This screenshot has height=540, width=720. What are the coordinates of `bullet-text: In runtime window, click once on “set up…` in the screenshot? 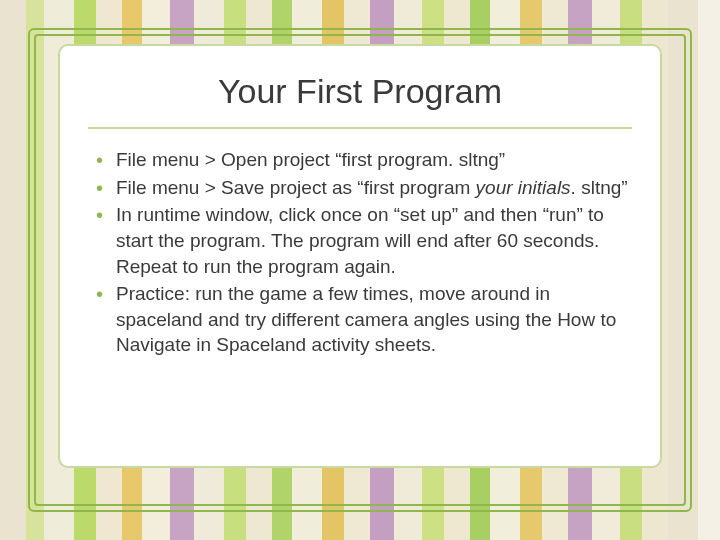 It's located at (360, 240).